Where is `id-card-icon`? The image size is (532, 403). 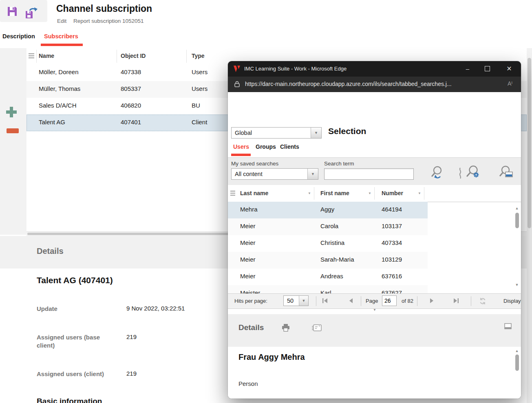 id-card-icon is located at coordinates (317, 328).